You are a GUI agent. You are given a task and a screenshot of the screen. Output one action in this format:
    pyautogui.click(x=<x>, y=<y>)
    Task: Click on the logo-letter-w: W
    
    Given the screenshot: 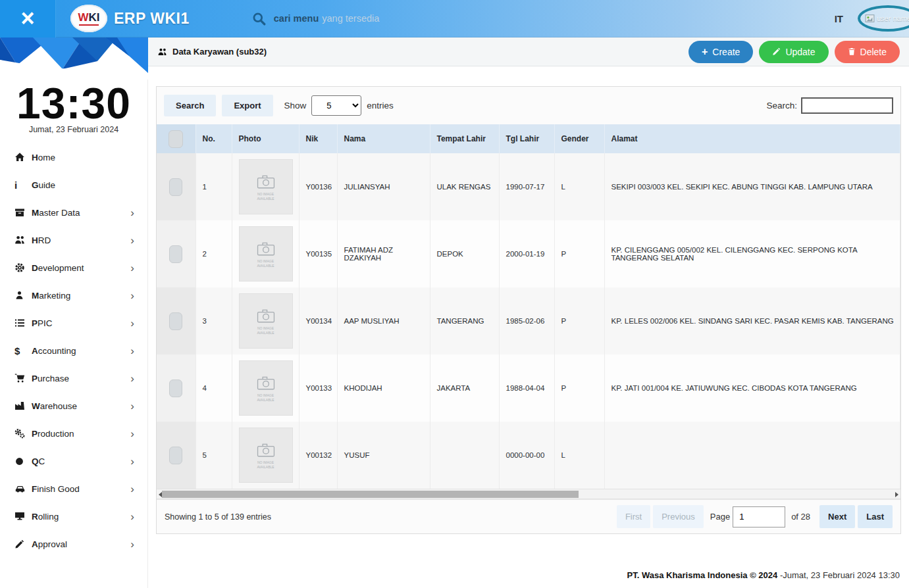 What is the action you would take?
    pyautogui.click(x=83, y=17)
    